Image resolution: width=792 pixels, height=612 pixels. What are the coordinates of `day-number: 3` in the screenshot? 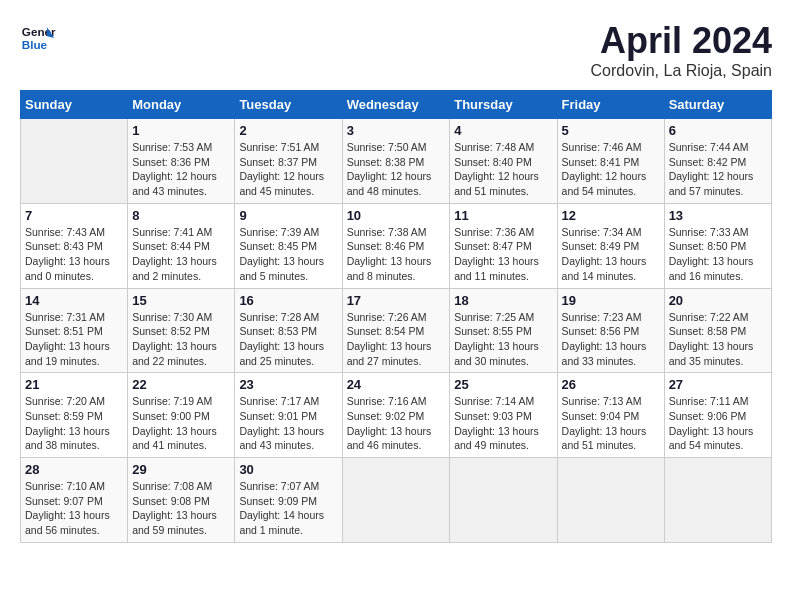 It's located at (396, 130).